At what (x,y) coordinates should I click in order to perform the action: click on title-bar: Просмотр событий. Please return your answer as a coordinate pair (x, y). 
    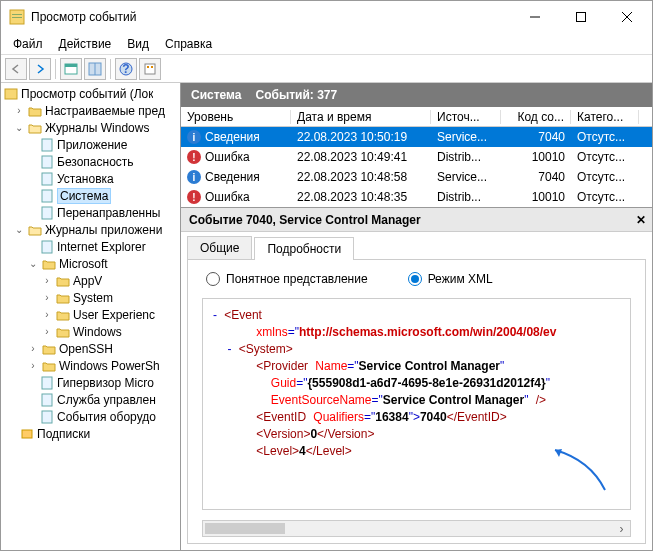
    Looking at the image, I should click on (326, 17).